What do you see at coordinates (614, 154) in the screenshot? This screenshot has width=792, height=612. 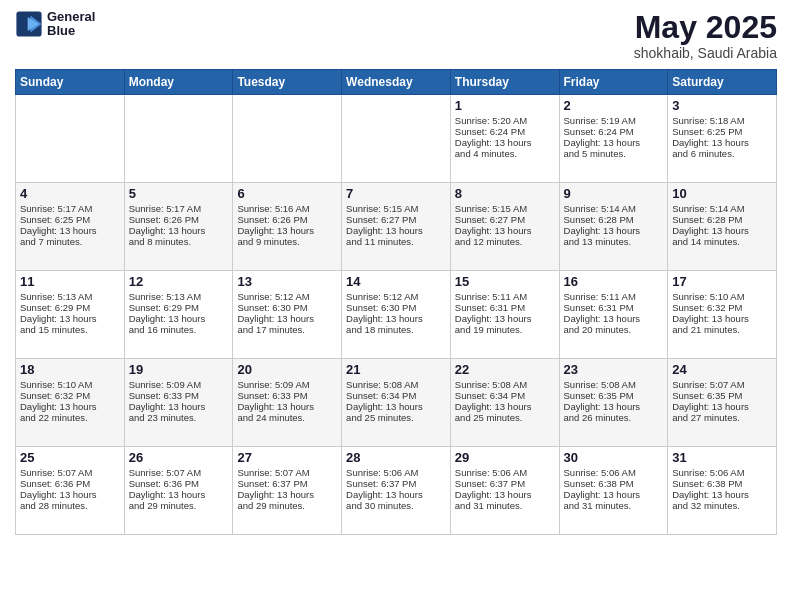 I see `cell-content: and 5 minutes.` at bounding box center [614, 154].